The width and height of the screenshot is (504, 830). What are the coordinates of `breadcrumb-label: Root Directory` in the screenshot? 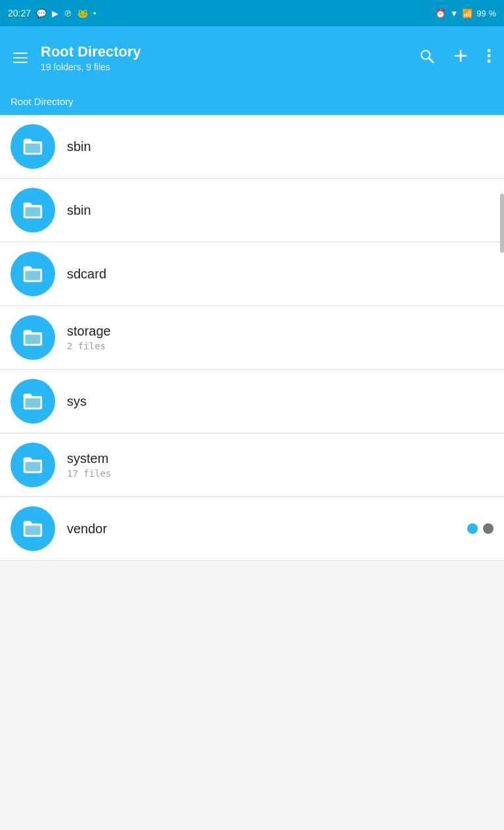 It's located at (42, 101).